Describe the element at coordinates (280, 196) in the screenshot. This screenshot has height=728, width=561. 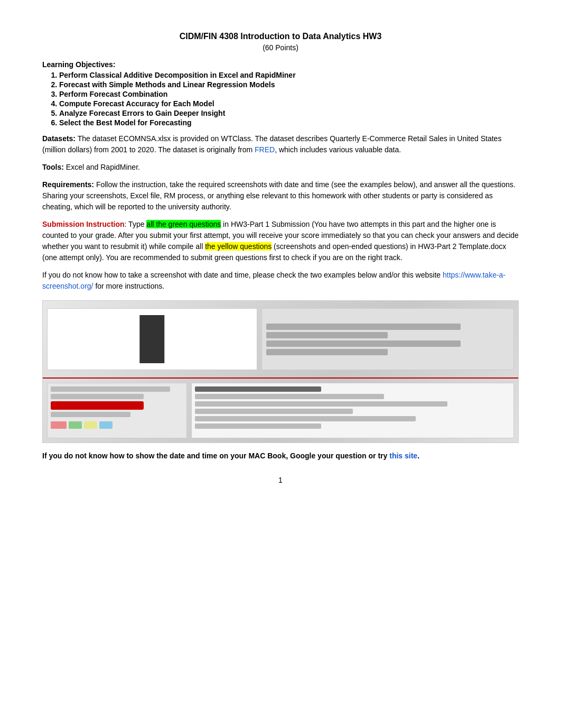
I see `requirements-paragraph: Requirements: Follow the instruction, ta…` at that location.